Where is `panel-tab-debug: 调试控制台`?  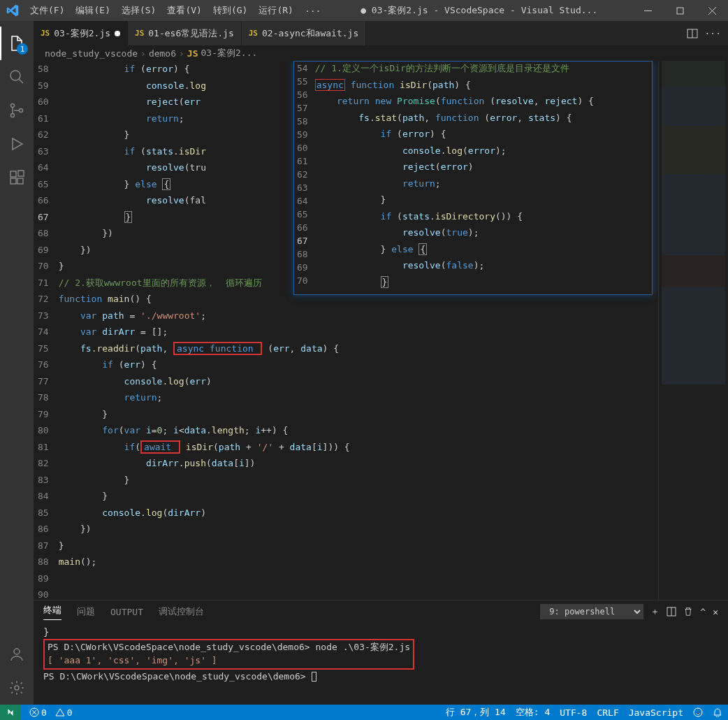
panel-tab-debug: 调试控制台 is located at coordinates (182, 612).